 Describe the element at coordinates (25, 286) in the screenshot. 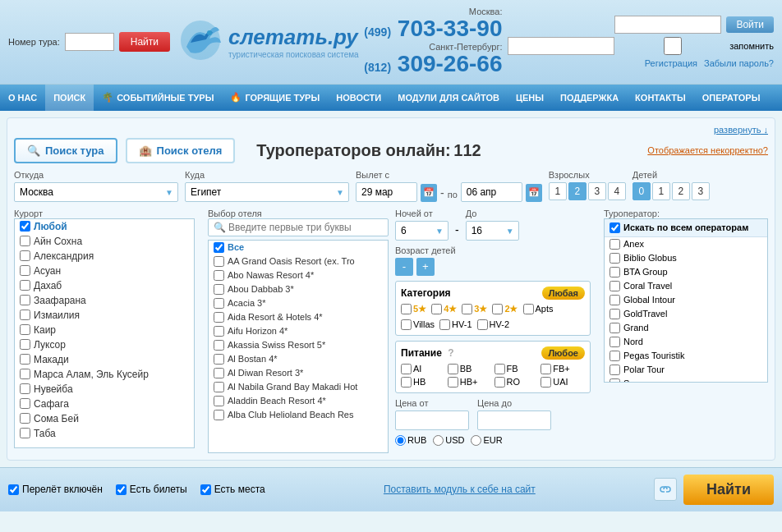

I see `resort-checkbox-dahab` at that location.